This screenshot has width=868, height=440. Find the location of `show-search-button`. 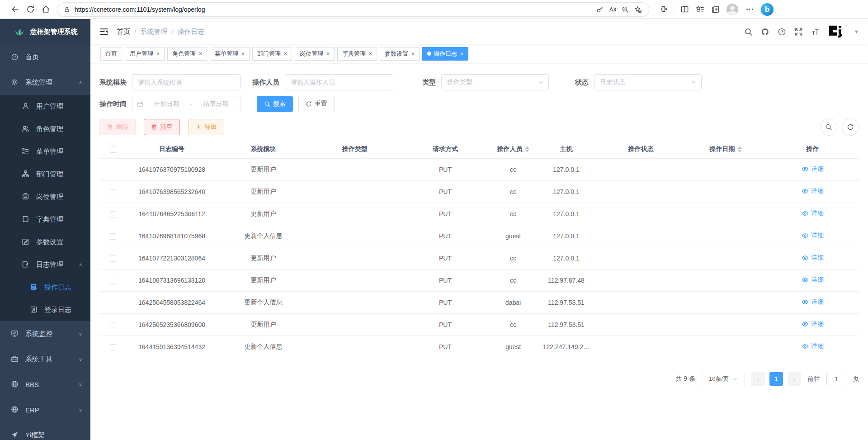

show-search-button is located at coordinates (829, 127).